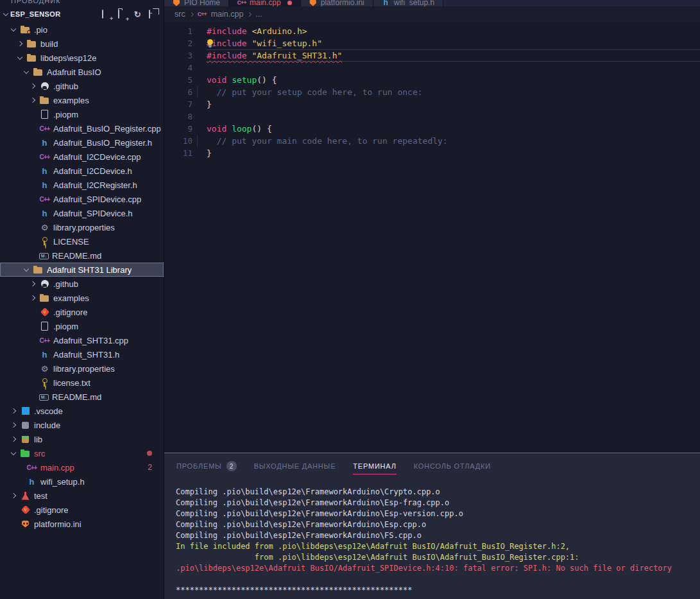 This screenshot has height=599, width=700. What do you see at coordinates (337, 3) in the screenshot?
I see `editor-tab: platformio.ini` at bounding box center [337, 3].